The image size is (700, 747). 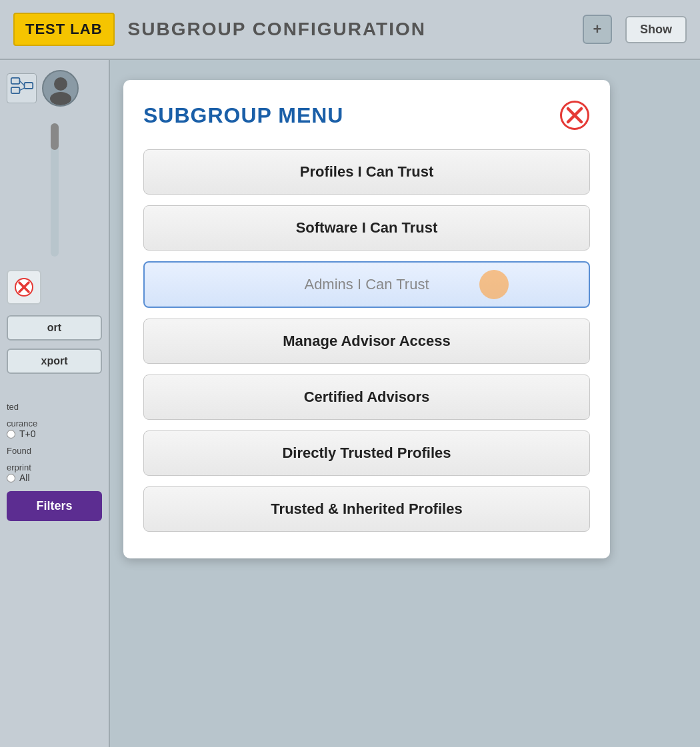 I want to click on t0-label: T+0, so click(x=28, y=434).